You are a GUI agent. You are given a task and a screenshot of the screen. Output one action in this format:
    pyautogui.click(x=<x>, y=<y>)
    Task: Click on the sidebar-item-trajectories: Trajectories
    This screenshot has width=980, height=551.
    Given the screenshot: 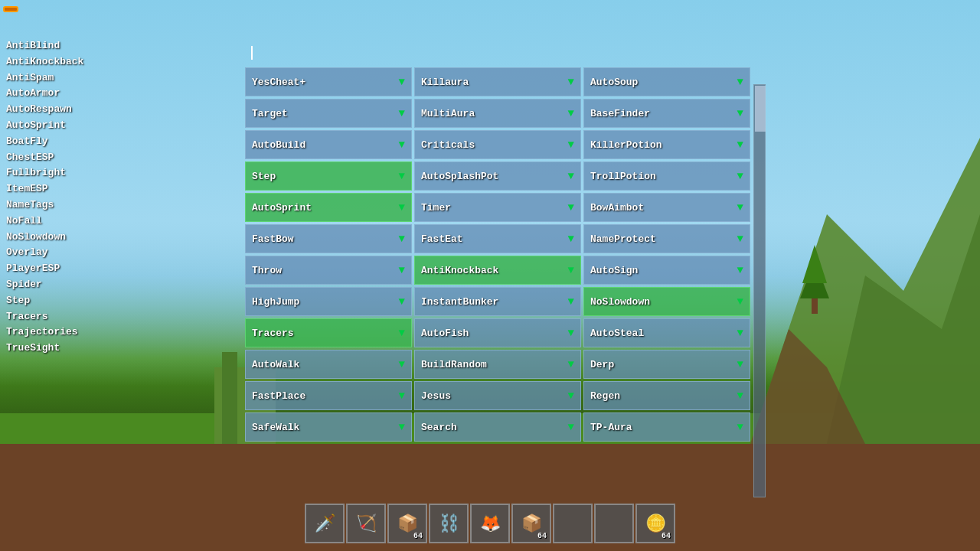 What is the action you would take?
    pyautogui.click(x=69, y=332)
    